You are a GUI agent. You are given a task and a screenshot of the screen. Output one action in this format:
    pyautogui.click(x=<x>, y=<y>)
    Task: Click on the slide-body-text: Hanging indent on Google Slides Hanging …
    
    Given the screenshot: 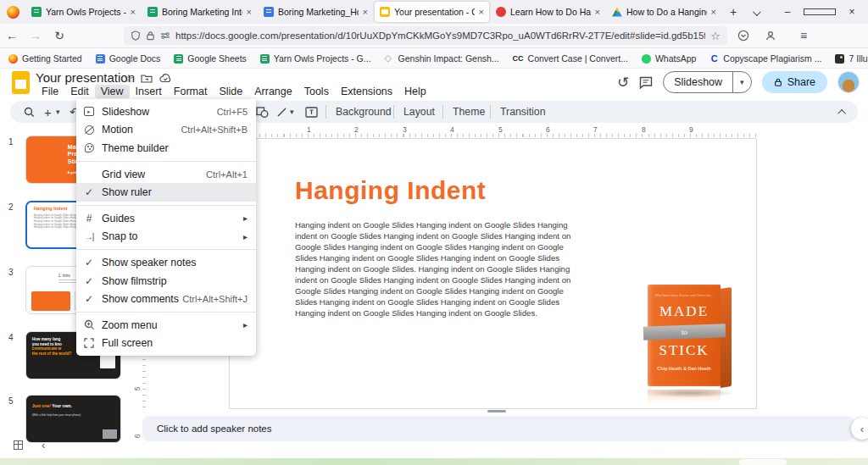 What is the action you would take?
    pyautogui.click(x=432, y=269)
    